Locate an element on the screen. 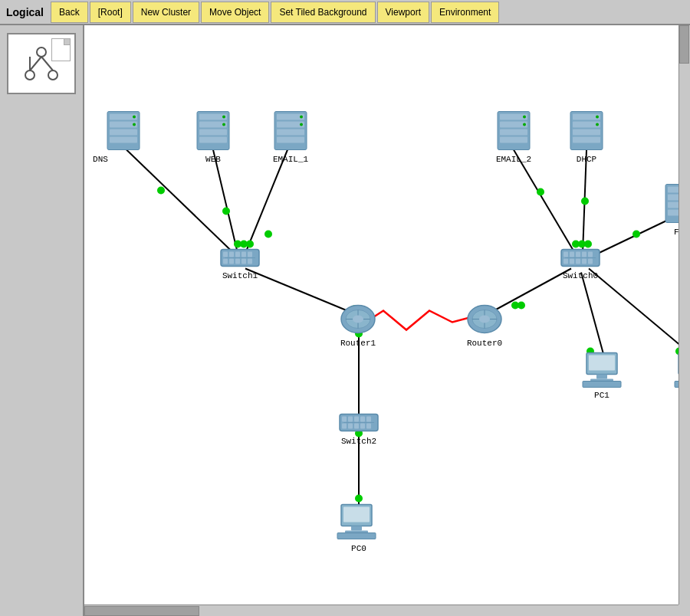 This screenshot has height=616, width=690. viewport-button: Viewport is located at coordinates (403, 12).